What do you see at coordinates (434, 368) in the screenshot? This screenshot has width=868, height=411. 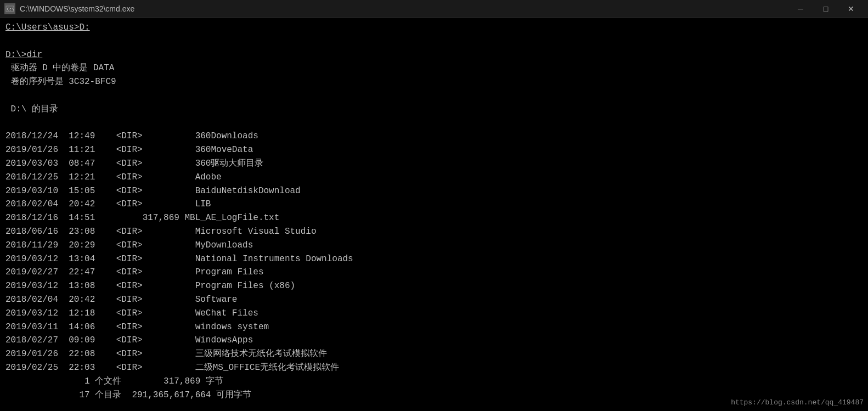 I see `dir-entry: 2019/02/25 22:03 <DIR> 二级MS_OFFICE无纸化考试模…` at bounding box center [434, 368].